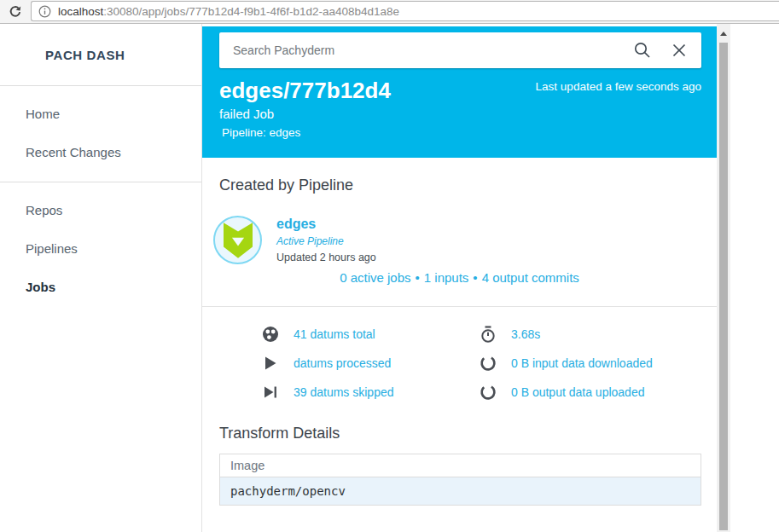 The height and width of the screenshot is (532, 779). What do you see at coordinates (101, 210) in the screenshot?
I see `sidebar-item-repos: Repos` at bounding box center [101, 210].